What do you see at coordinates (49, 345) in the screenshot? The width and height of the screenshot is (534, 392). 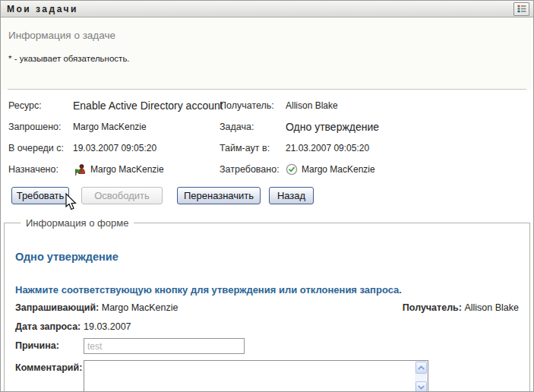 I see `reason-label: Причина:` at bounding box center [49, 345].